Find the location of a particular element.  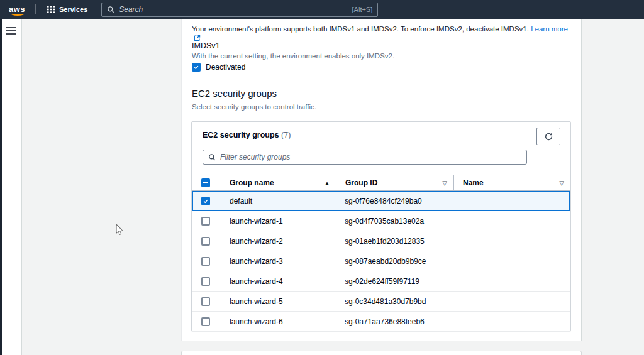

global-search-box: [Alt+S] is located at coordinates (240, 10).